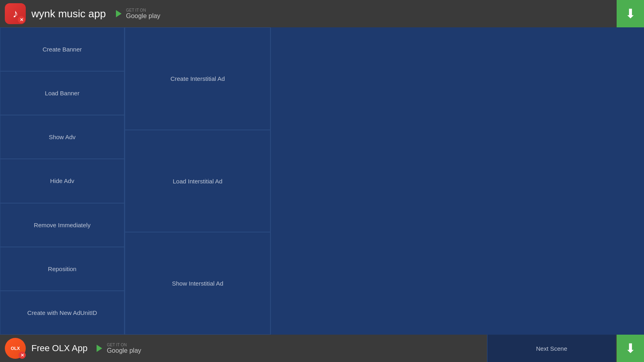 The width and height of the screenshot is (644, 362). I want to click on google-play-text-header: GET IT ON Google play, so click(143, 14).